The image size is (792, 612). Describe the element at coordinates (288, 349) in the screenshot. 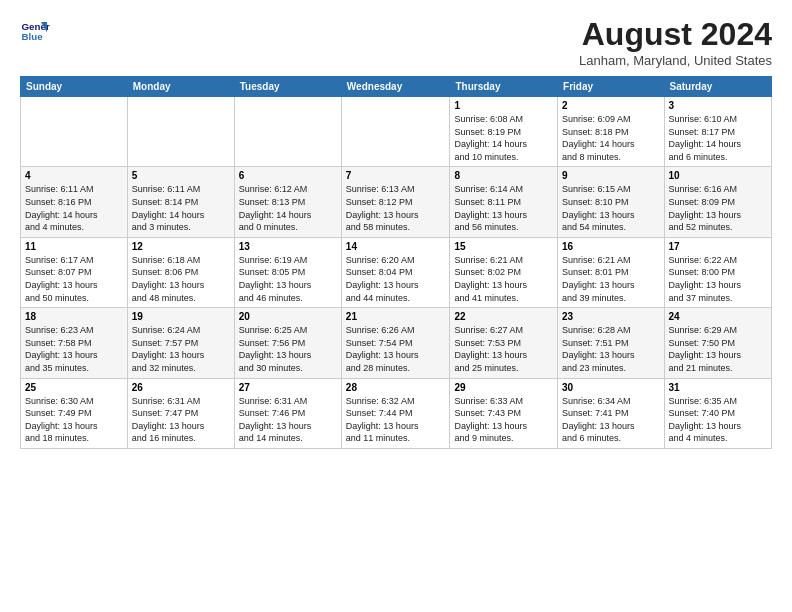

I see `day-info: Sunrise: 6:25 AM Sunset: 7:56 PM Dayligh…` at that location.